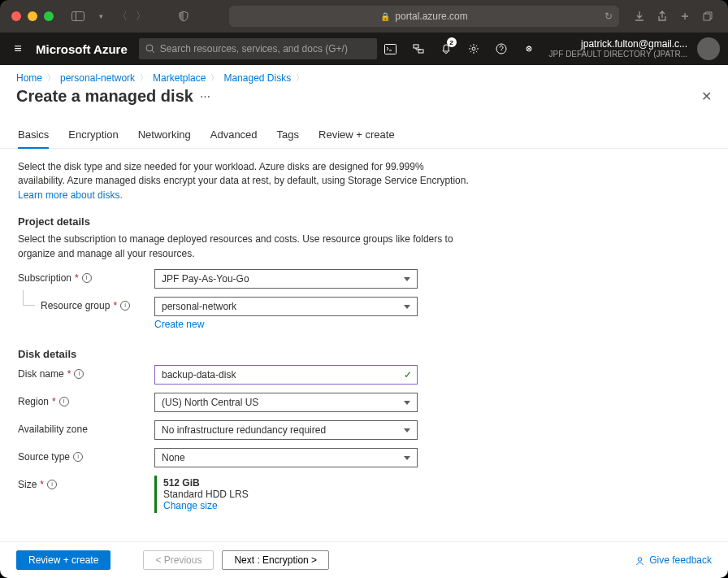  What do you see at coordinates (70, 195) in the screenshot?
I see `learn-more-link: Learn more about disks.` at bounding box center [70, 195].